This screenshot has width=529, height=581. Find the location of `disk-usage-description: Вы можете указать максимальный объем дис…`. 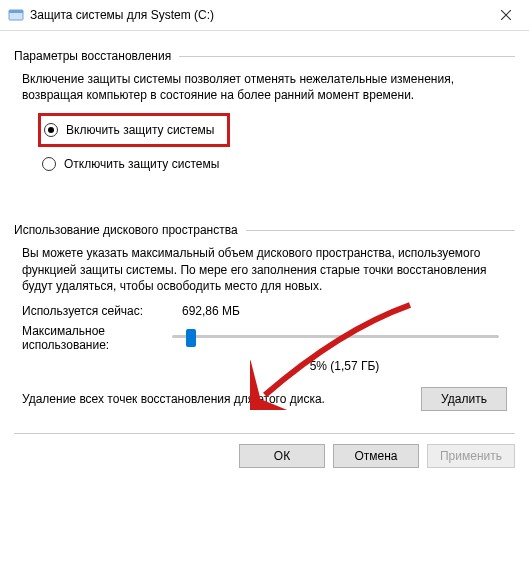

disk-usage-description: Вы можете указать максимальный объем дис… is located at coordinates (264, 270).